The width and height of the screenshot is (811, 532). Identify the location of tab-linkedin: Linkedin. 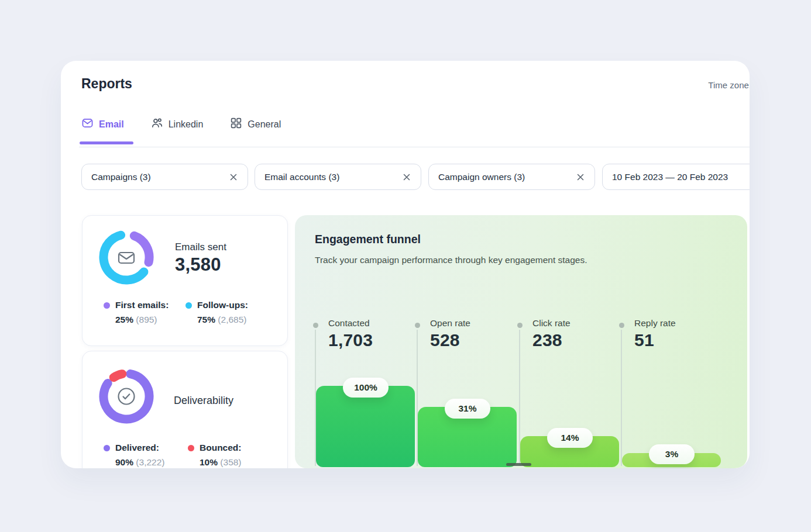
(177, 130).